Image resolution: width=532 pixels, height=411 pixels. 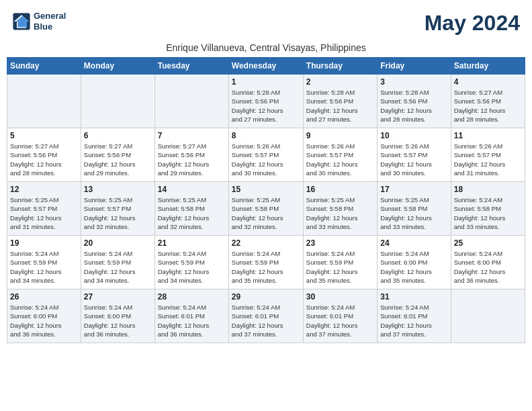 What do you see at coordinates (266, 136) in the screenshot?
I see `day-number: 8` at bounding box center [266, 136].